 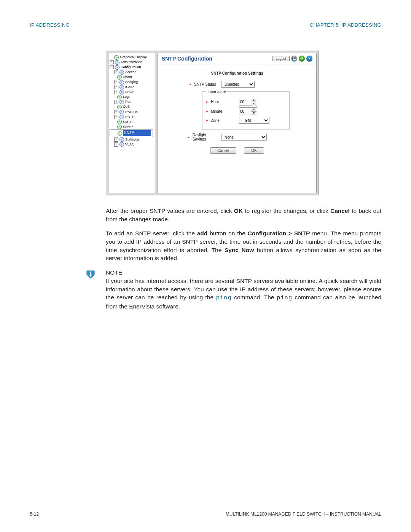 I want to click on nav-item-bridging: Bridging, so click(x=139, y=82).